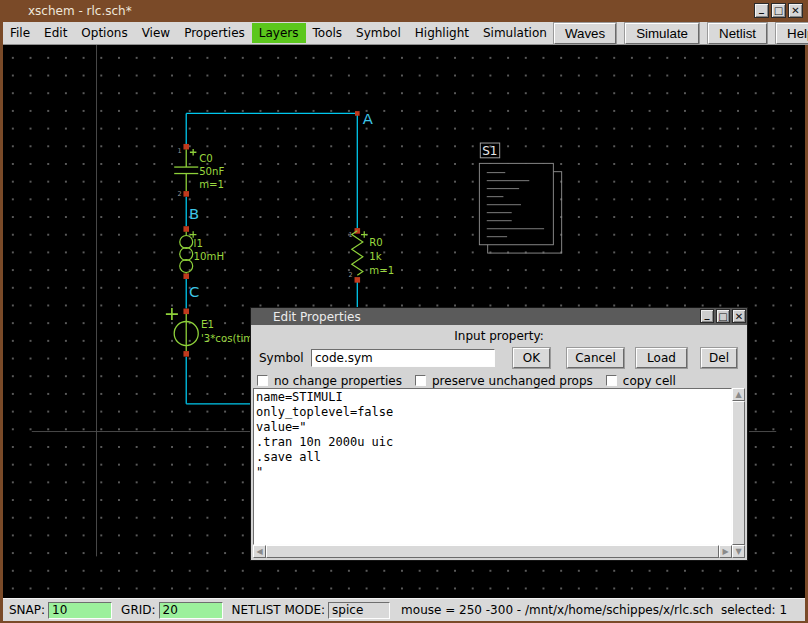 The image size is (808, 623). I want to click on capacitor-value: 50nF, so click(212, 172).